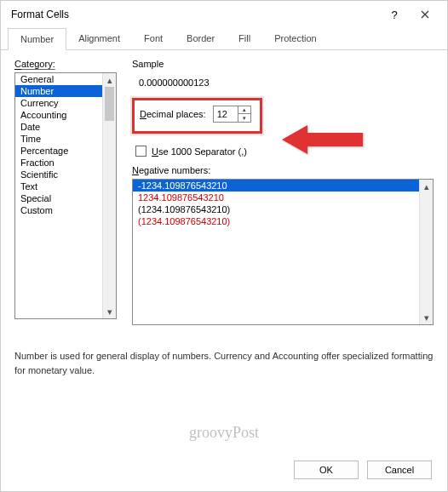  Describe the element at coordinates (296, 39) in the screenshot. I see `tab-protection: Protection` at that location.